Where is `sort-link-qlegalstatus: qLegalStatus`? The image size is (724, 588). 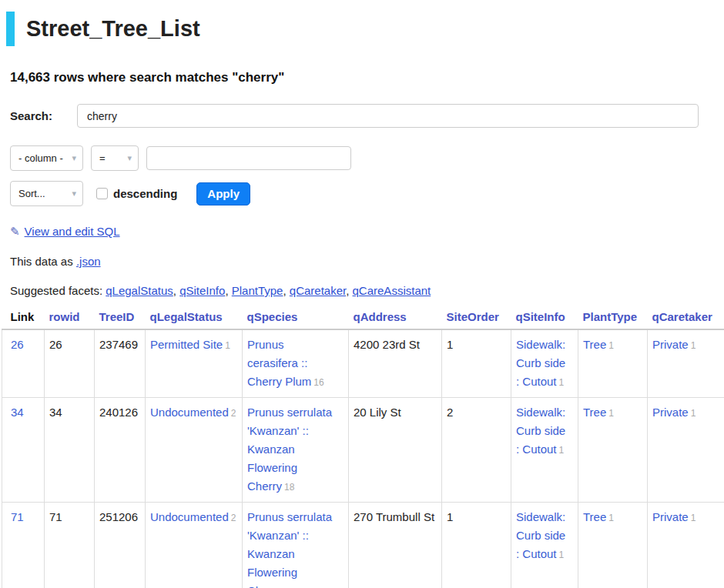 sort-link-qlegalstatus: qLegalStatus is located at coordinates (186, 317).